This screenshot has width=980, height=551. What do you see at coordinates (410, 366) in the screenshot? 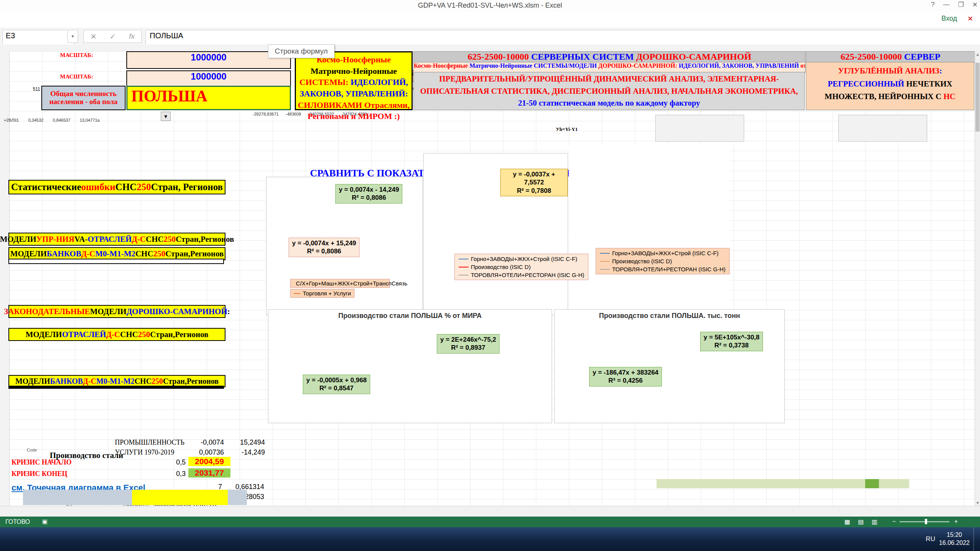
I see `chart-steel-share: Производство стали ПОЛЬША % от МИРА у = …` at bounding box center [410, 366].